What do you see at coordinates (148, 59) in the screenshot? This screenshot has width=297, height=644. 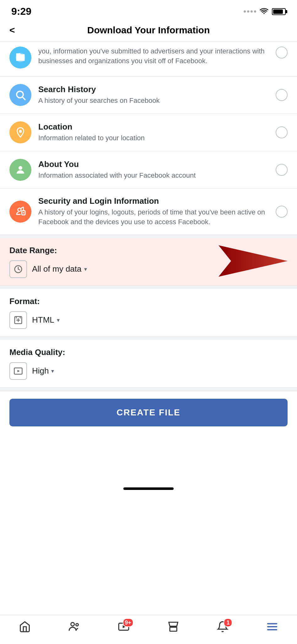 I see `partial-list-item: you, information you've submitted to adv…` at bounding box center [148, 59].